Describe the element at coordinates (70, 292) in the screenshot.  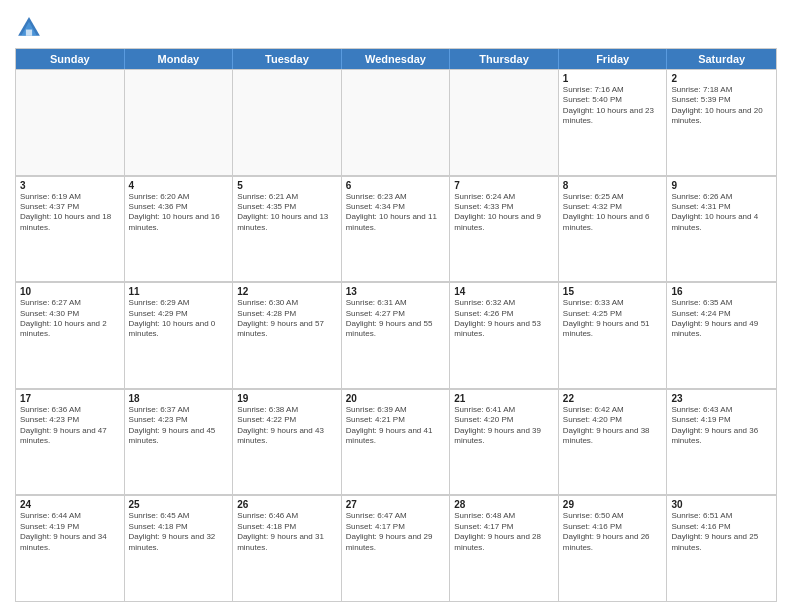
I see `day-number: 10` at that location.